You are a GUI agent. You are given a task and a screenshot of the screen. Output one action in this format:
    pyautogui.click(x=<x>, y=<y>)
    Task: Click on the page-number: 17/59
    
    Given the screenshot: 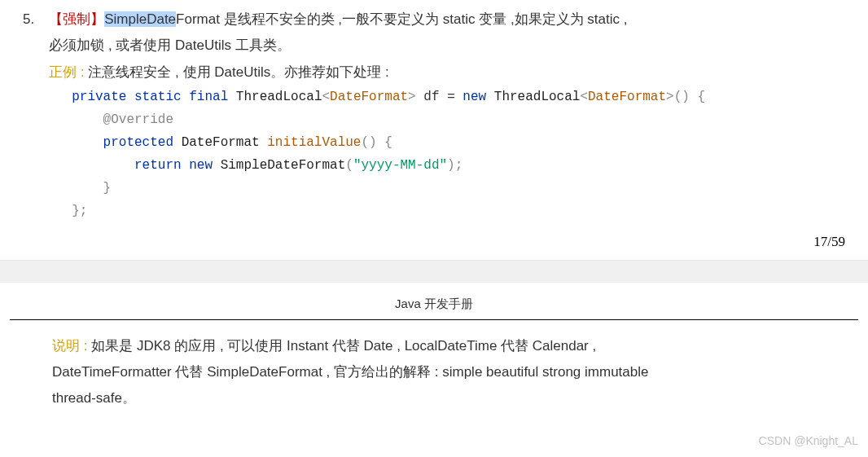 What is the action you would take?
    pyautogui.click(x=434, y=243)
    